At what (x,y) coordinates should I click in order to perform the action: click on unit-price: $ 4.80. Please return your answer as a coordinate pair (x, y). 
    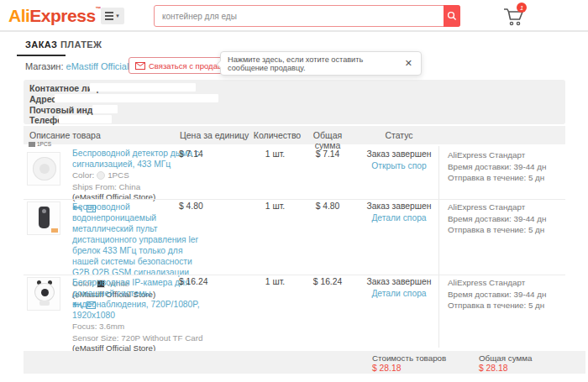
    Looking at the image, I should click on (192, 207).